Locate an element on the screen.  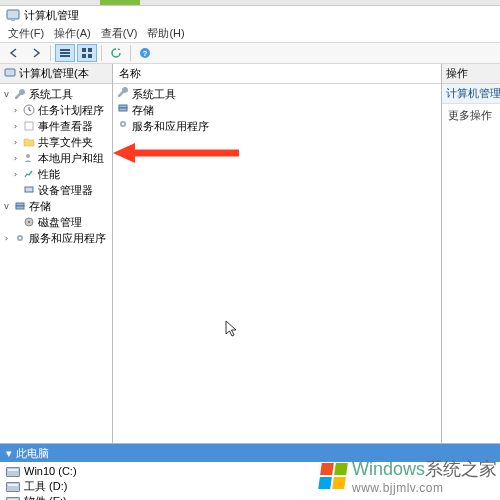
tree-header: 计算机管理(本 is located at coordinates (56, 74).